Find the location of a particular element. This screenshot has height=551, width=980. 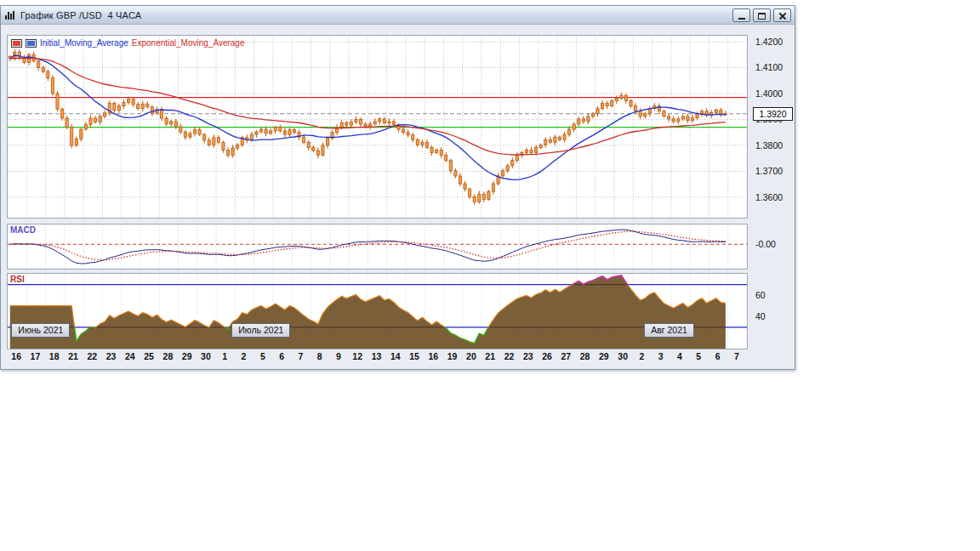

indicator-legend: Initial_Moving_Average Exponential_Movin… is located at coordinates (128, 43).